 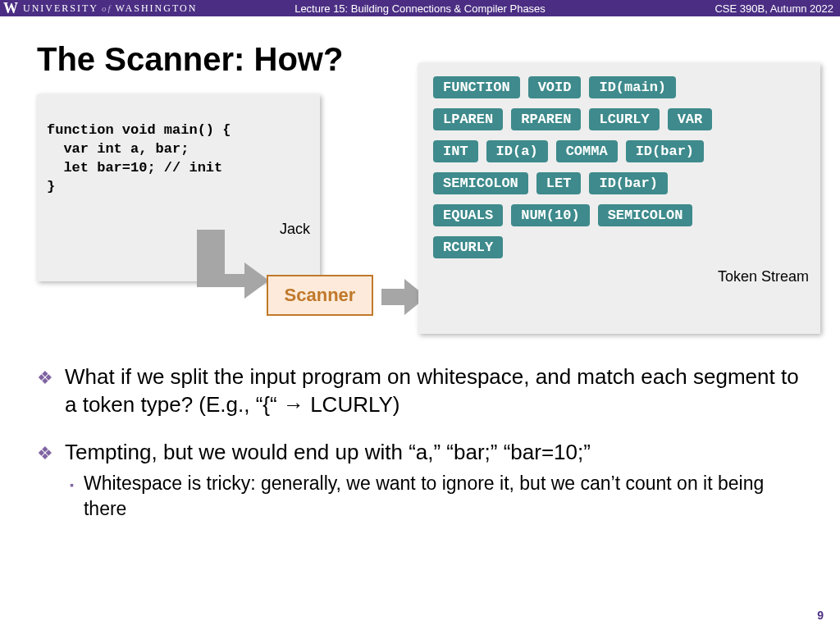 I want to click on token: VAR, so click(x=691, y=120).